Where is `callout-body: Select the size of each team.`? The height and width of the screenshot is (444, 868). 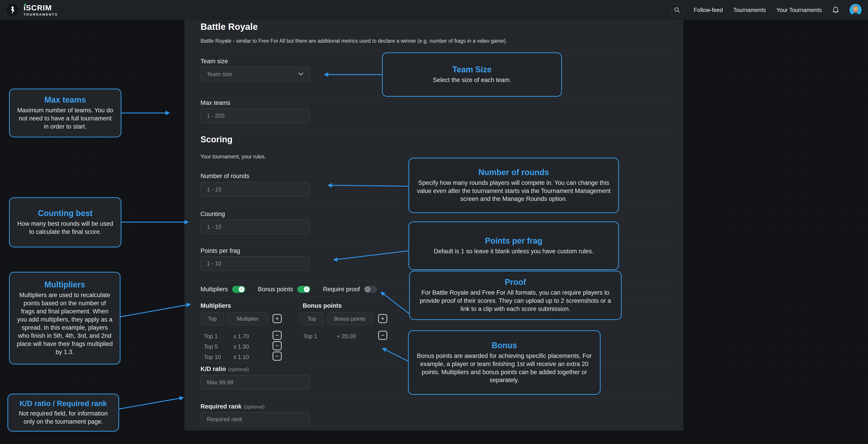
callout-body: Select the size of each team. is located at coordinates (472, 80).